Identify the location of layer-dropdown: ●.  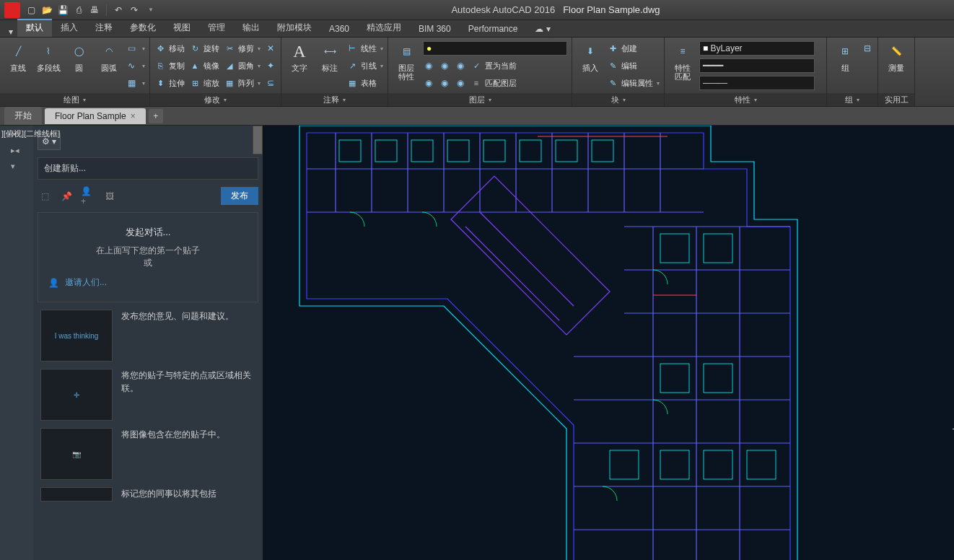
(495, 48).